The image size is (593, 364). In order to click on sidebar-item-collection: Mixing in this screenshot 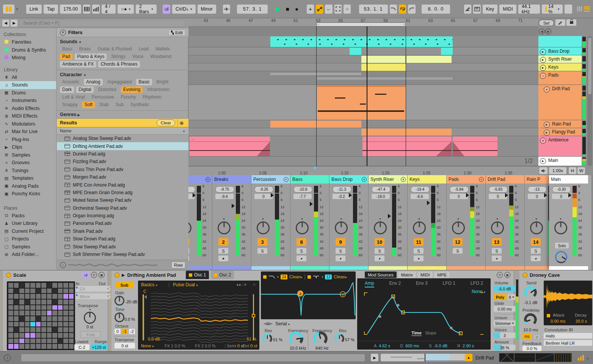, I will do `click(28, 58)`.